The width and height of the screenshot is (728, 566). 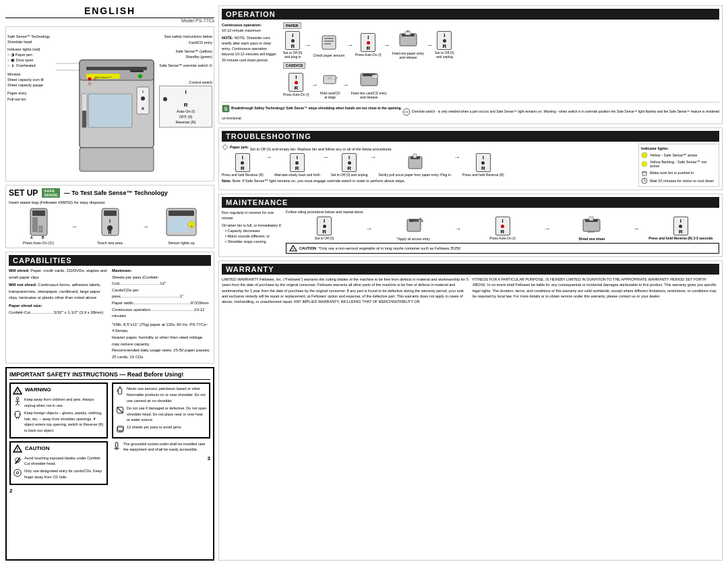 I want to click on warranty-content: LIMITED WARRANTY Fellowes, Inc. ("Fellow…, so click(x=471, y=290).